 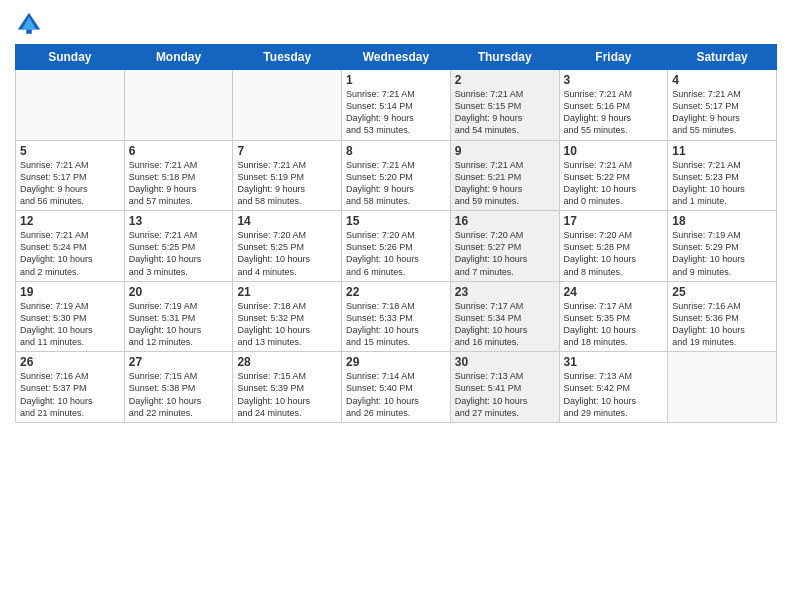 What do you see at coordinates (614, 112) in the screenshot?
I see `day-info: Sunrise: 7:21 AM Sunset: 5:16 PM Dayligh…` at bounding box center [614, 112].